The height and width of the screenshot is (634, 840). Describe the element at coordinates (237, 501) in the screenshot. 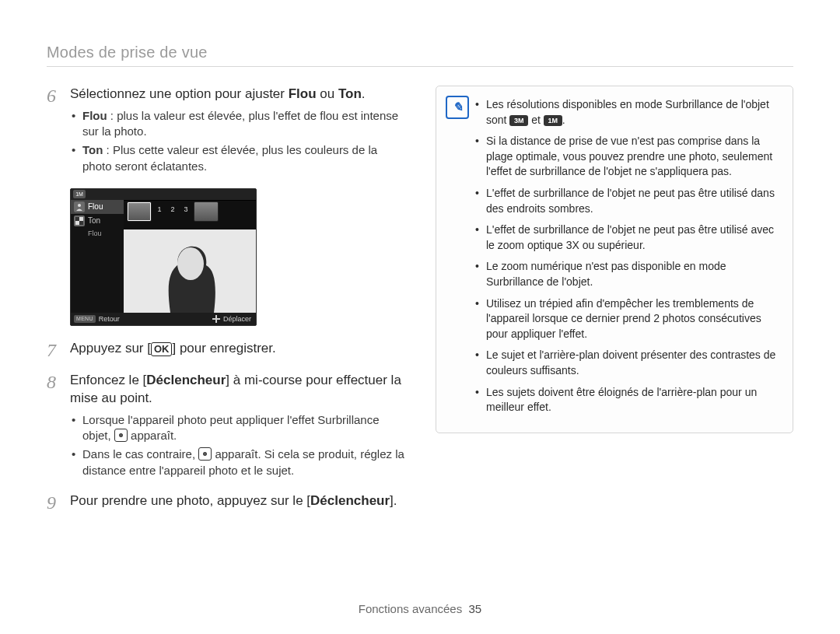

I see `step-9-text: Pour prendre une photo, appuyez sur le […` at that location.